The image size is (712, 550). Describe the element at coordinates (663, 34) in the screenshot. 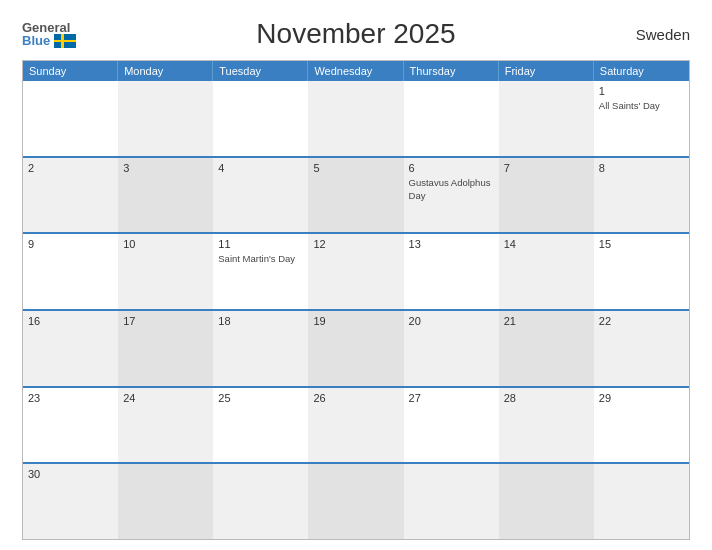

I see `country-label: Sweden` at that location.